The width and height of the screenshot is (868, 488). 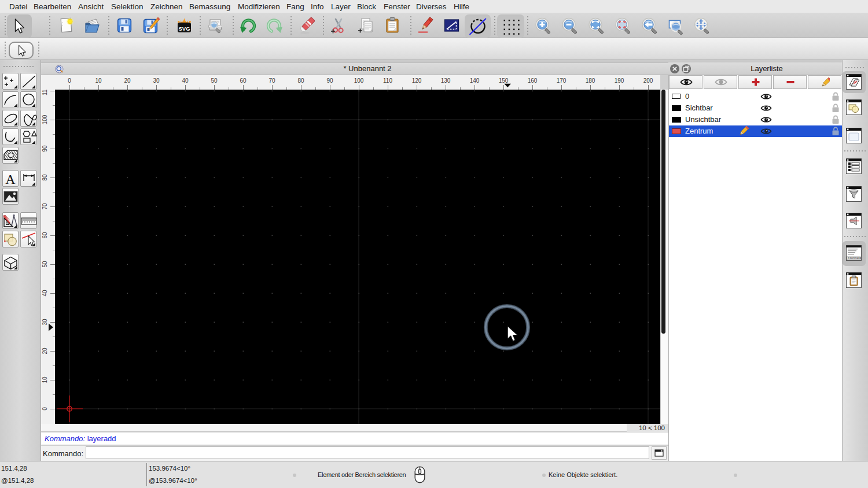 I want to click on svg-text: 180, so click(x=590, y=81).